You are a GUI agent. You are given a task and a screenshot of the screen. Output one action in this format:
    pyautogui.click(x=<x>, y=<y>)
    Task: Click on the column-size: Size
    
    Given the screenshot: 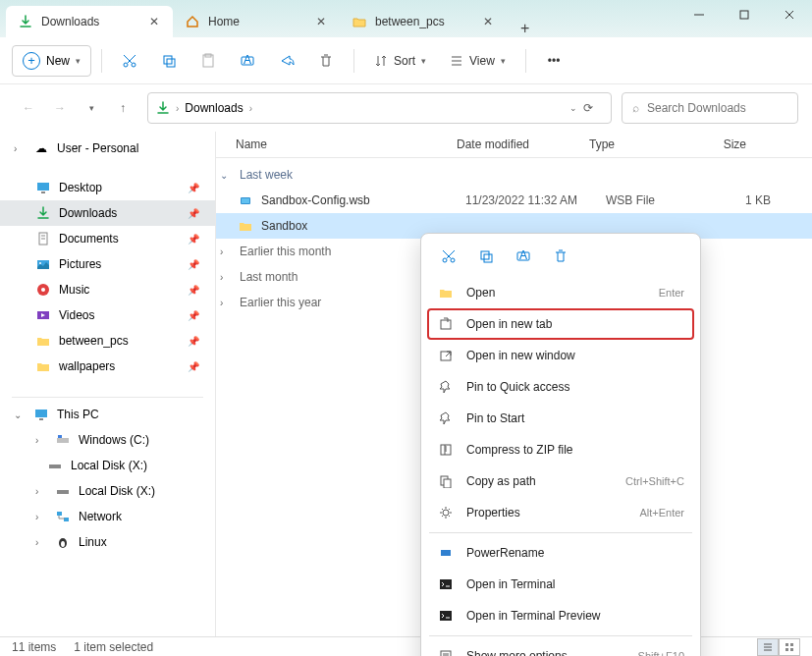 What is the action you would take?
    pyautogui.click(x=717, y=144)
    